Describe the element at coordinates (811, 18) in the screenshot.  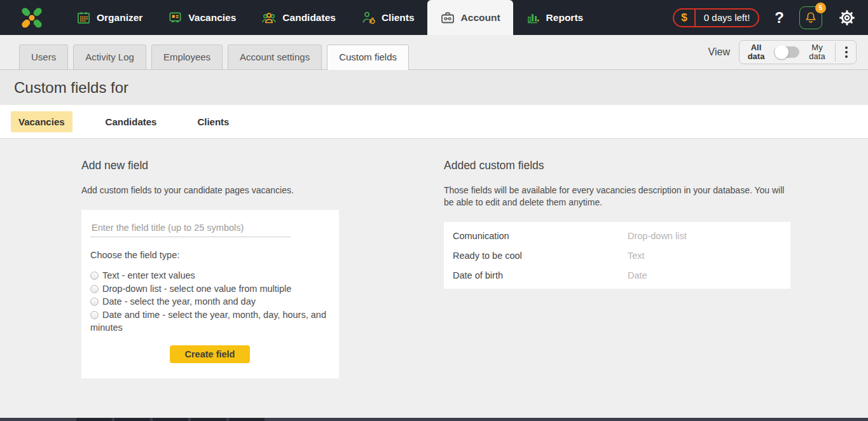
I see `bell-icon` at that location.